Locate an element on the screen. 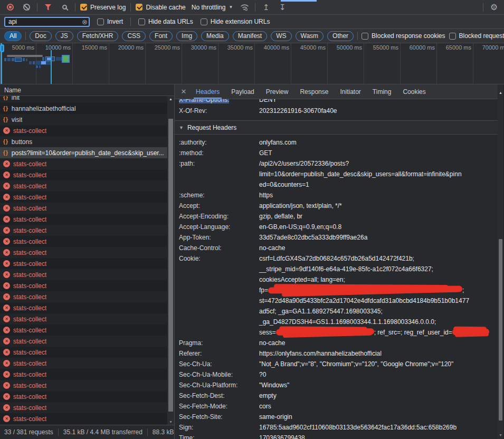 Image resolution: width=504 pixels, height=439 pixels. close-details-button: ✕ is located at coordinates (184, 92).